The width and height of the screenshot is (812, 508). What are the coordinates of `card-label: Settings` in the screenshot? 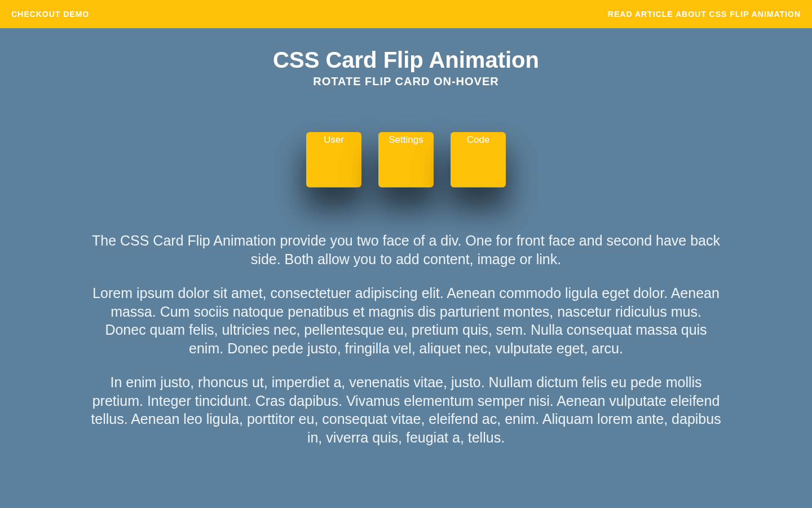 It's located at (406, 140).